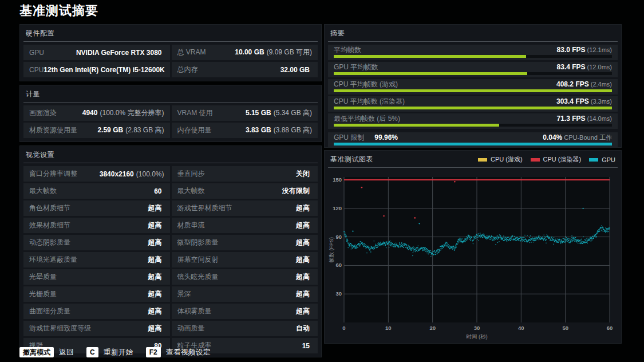 The height and width of the screenshot is (362, 644). Describe the element at coordinates (347, 50) in the screenshot. I see `summary-stat-label: 平均帧数` at that location.